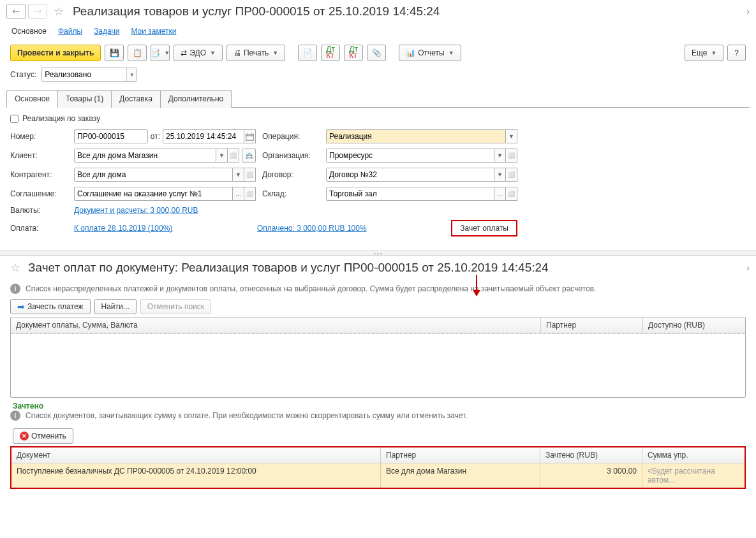 This screenshot has height=538, width=756. What do you see at coordinates (14, 119) in the screenshot?
I see `by-order-checkbox` at bounding box center [14, 119].